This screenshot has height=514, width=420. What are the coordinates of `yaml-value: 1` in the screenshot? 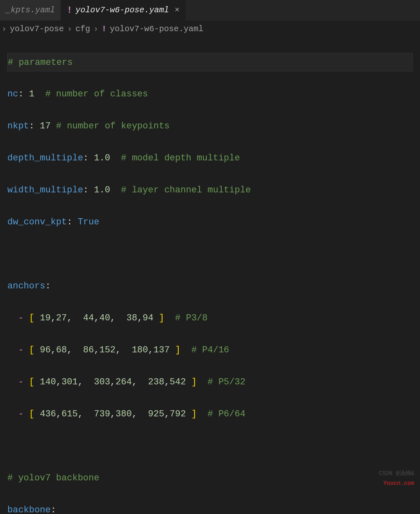 It's located at (32, 94).